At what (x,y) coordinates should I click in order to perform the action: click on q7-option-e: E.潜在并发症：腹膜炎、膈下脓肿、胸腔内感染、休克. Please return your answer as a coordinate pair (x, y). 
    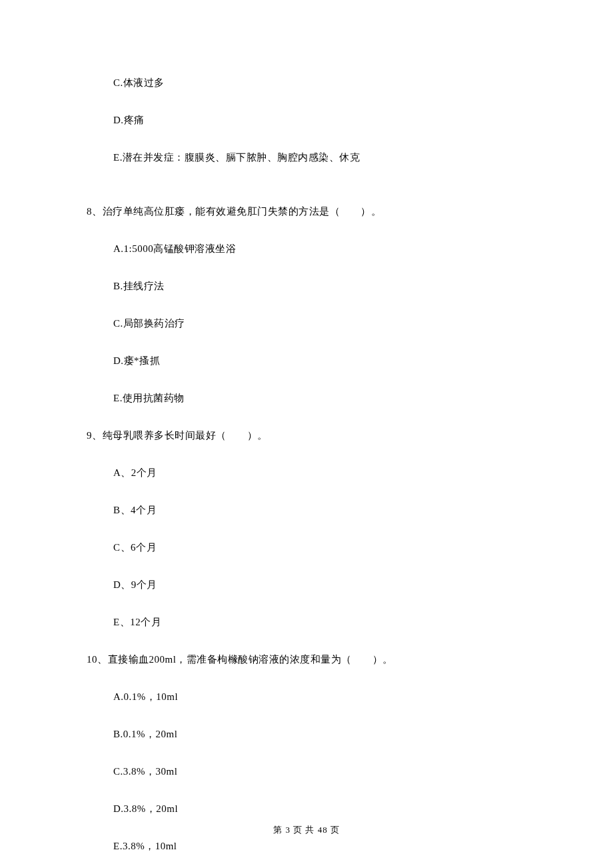
    Looking at the image, I should click on (306, 157).